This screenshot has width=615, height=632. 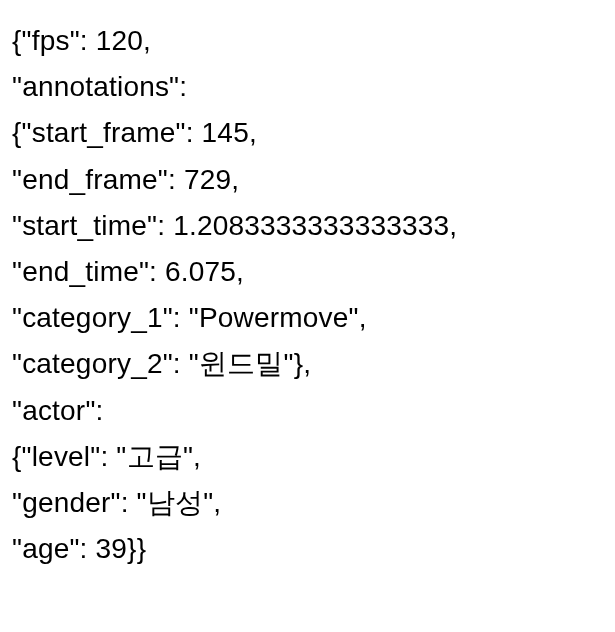 What do you see at coordinates (308, 411) in the screenshot?
I see `json-line-8: "actor":` at bounding box center [308, 411].